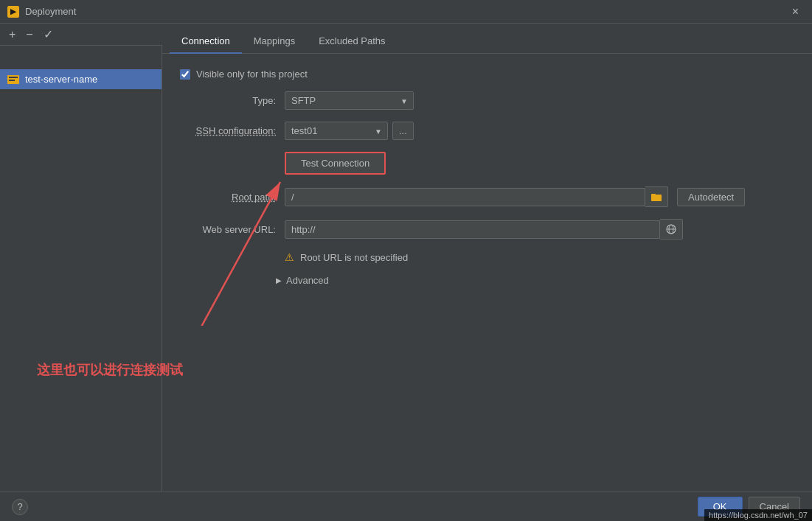 This screenshot has width=812, height=521. Describe the element at coordinates (711, 197) in the screenshot. I see `autodetect-button: Autodetect` at that location.